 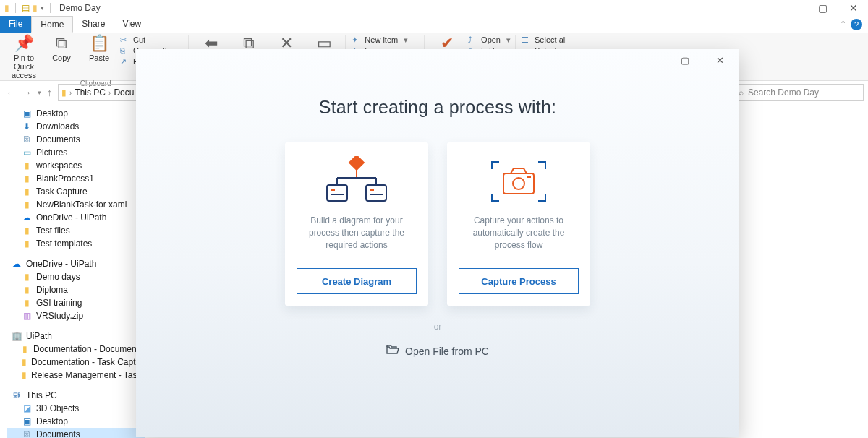 What do you see at coordinates (76, 139) in the screenshot?
I see `sidebar-item-documents: 🖺Documents` at bounding box center [76, 139].